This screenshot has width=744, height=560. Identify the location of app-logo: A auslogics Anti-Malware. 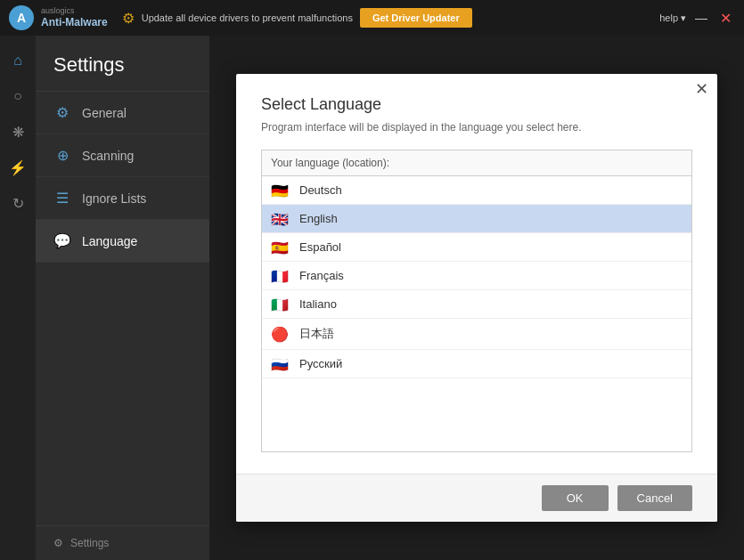
(59, 18).